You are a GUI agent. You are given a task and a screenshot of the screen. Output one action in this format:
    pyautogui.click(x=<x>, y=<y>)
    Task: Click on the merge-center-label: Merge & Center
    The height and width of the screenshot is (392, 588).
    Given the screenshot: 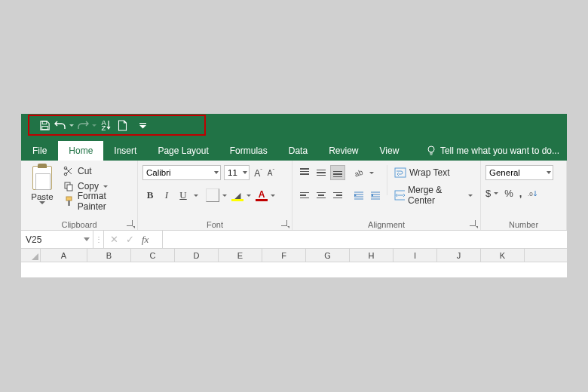 What is the action you would take?
    pyautogui.click(x=436, y=195)
    